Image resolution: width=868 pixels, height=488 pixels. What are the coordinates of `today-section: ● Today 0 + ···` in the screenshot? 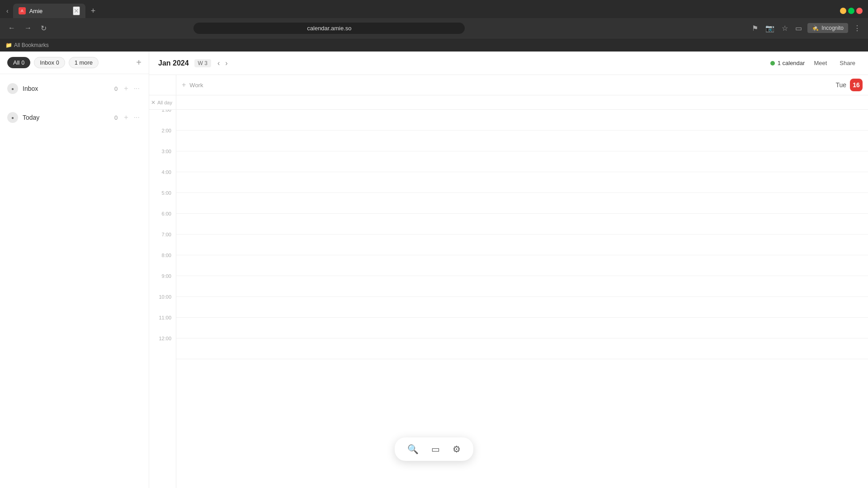 It's located at (74, 117).